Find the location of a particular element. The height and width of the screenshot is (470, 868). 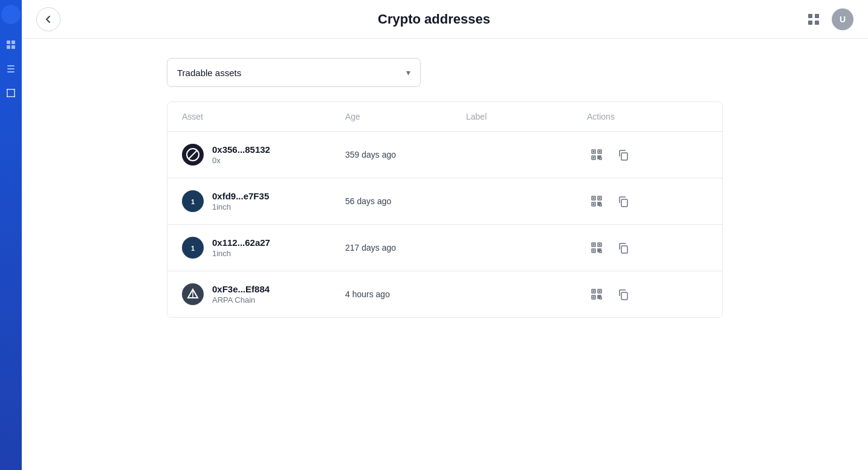

table-row: 0x356...85132 0x 359 days ago is located at coordinates (445, 155).